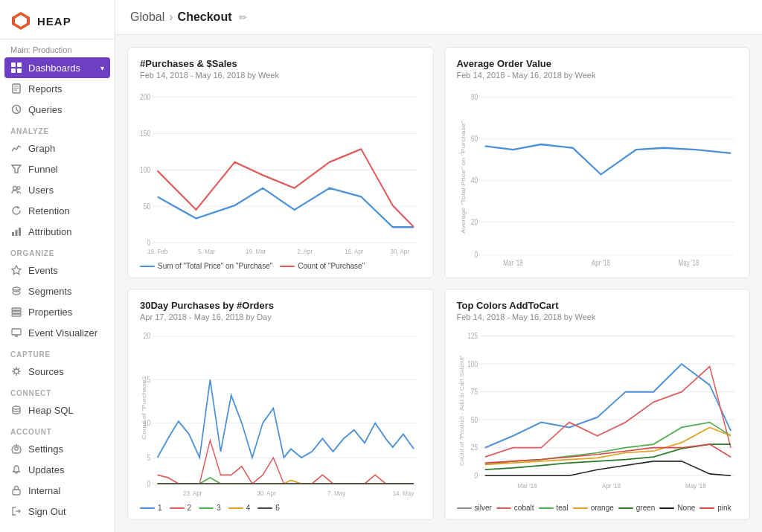  Describe the element at coordinates (354, 251) in the screenshot. I see `svg-text: 16. Apr` at that location.